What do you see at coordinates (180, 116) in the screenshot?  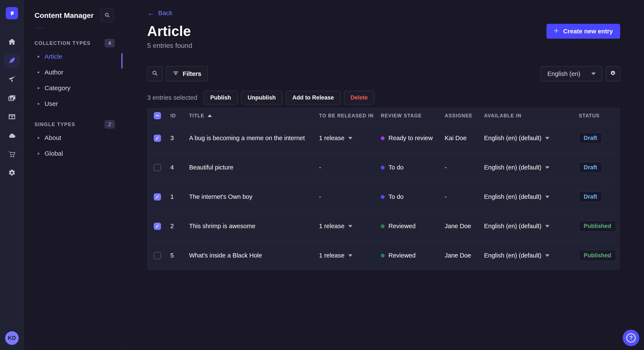 I see `column-header-id: ID` at bounding box center [180, 116].